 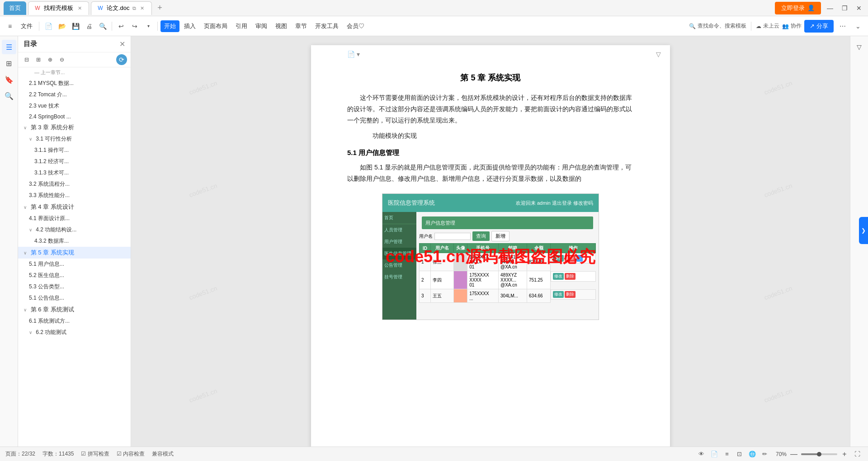 I want to click on cloud-status-btn: ☁ 未上云, so click(x=768, y=26).